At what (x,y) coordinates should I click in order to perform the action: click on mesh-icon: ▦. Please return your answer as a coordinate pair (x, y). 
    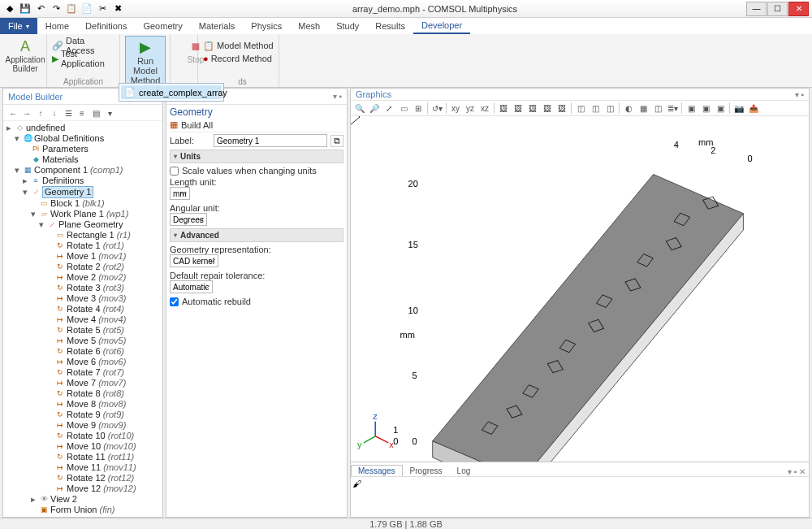
    Looking at the image, I should click on (643, 108).